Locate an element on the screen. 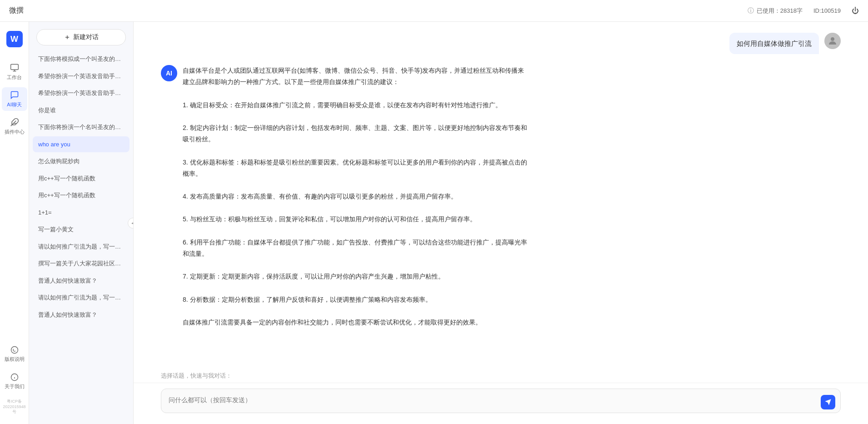 This screenshot has width=868, height=424. list-item: 你是谁 is located at coordinates (81, 110).